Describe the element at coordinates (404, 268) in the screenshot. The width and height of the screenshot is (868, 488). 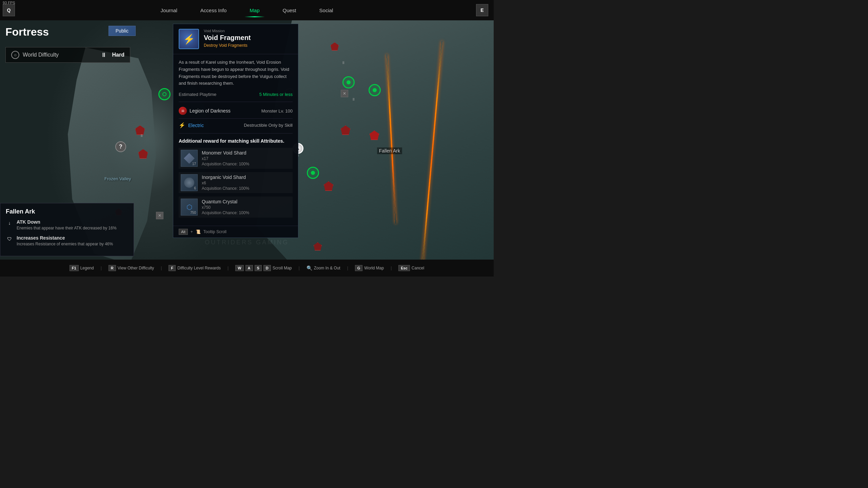
I see `esc-key: Esc` at that location.